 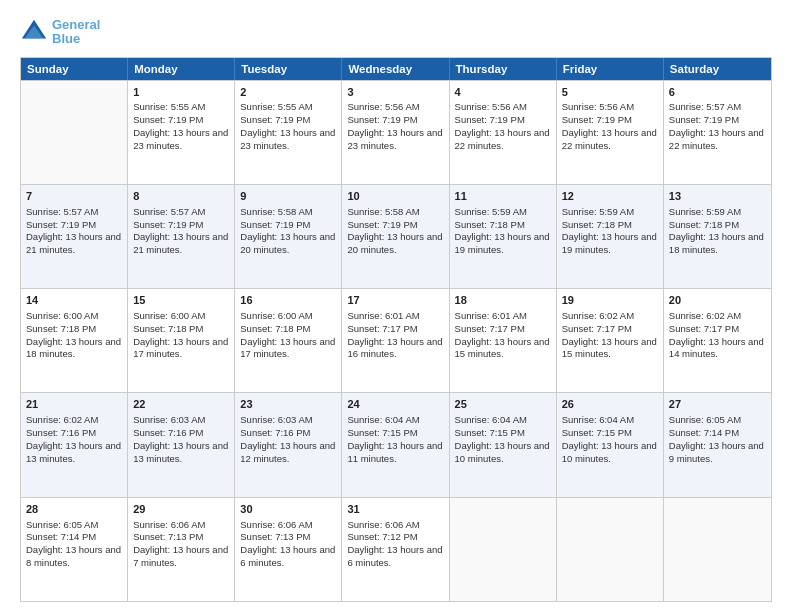 I want to click on header: General Blue, so click(x=396, y=32).